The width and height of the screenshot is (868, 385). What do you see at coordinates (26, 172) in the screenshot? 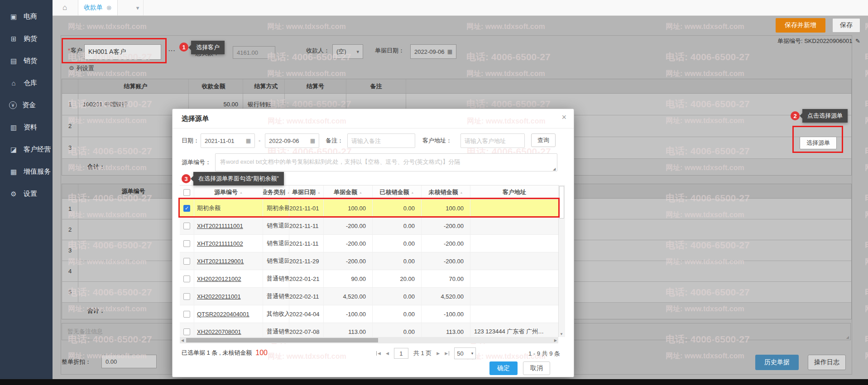
I see `sidebar-item-vas: ▦增值服务` at bounding box center [26, 172].